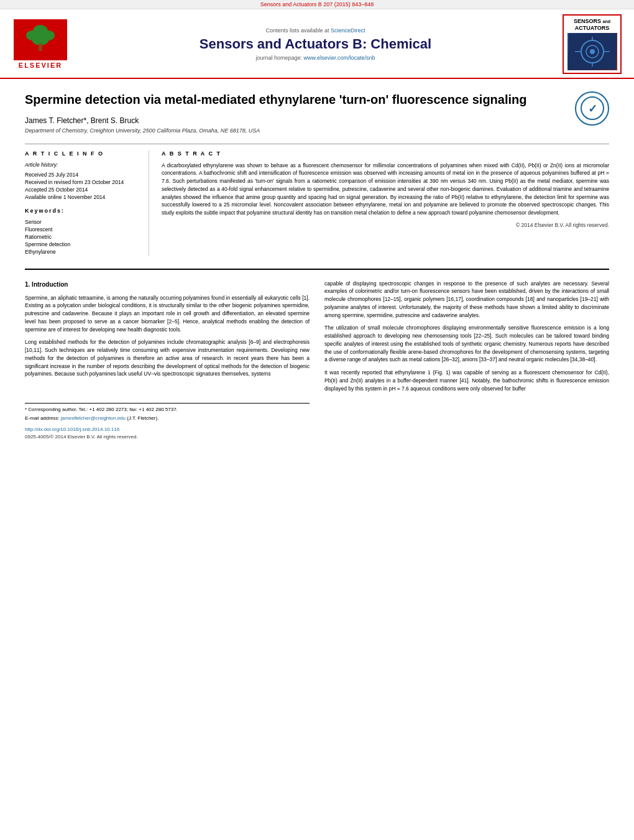 The width and height of the screenshot is (634, 840). I want to click on body-right-col: capable of displaying spectroscopic chan…, so click(467, 361).